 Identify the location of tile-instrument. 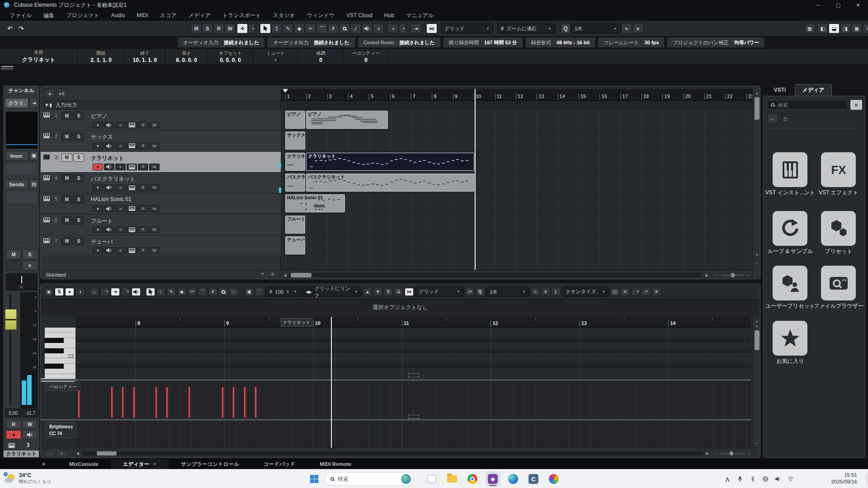
(790, 170).